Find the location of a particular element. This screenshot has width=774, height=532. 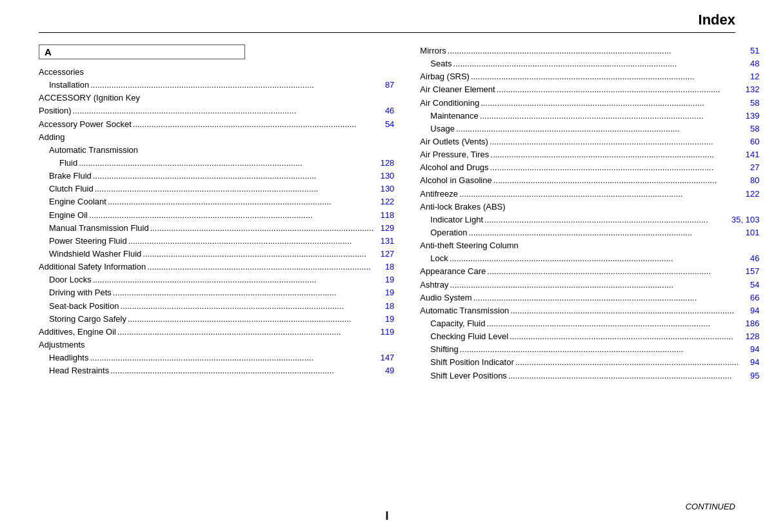

entry-page: 80 is located at coordinates (749, 181).